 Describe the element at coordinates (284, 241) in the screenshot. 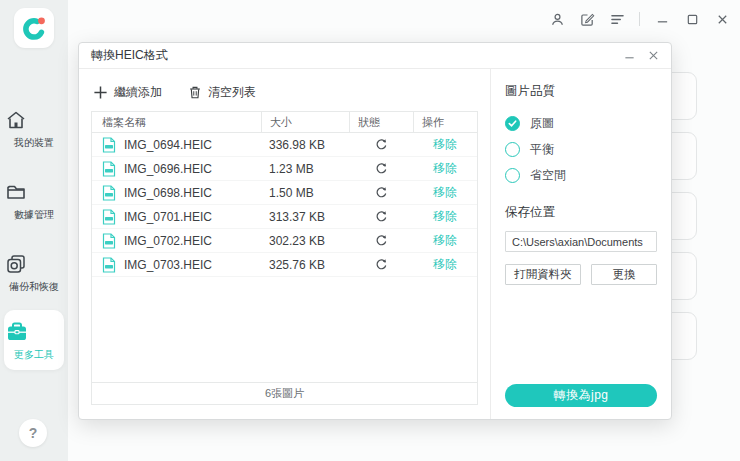

I see `table-row: IMG_0702.HEIC 302.23 KB 移除` at that location.